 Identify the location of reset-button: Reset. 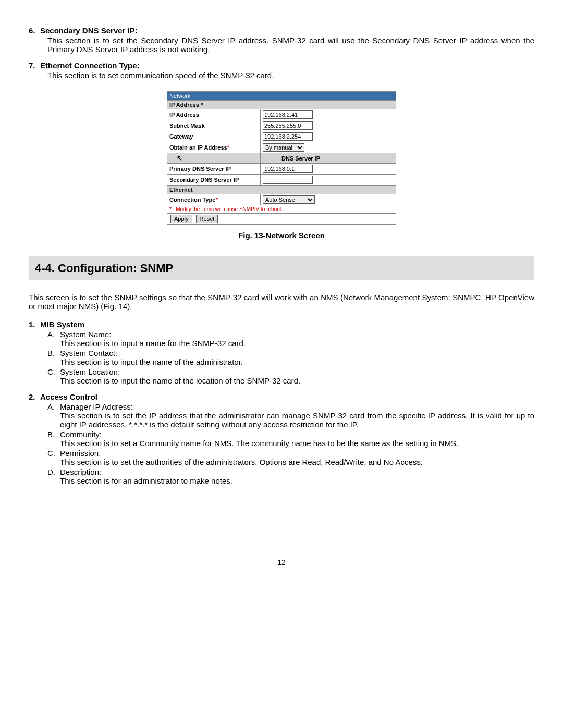
(207, 219).